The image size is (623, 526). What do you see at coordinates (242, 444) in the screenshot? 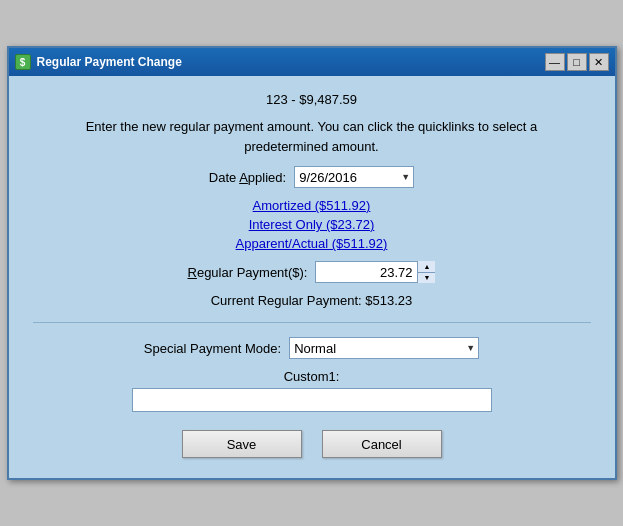
I see `save-button: Save` at bounding box center [242, 444].